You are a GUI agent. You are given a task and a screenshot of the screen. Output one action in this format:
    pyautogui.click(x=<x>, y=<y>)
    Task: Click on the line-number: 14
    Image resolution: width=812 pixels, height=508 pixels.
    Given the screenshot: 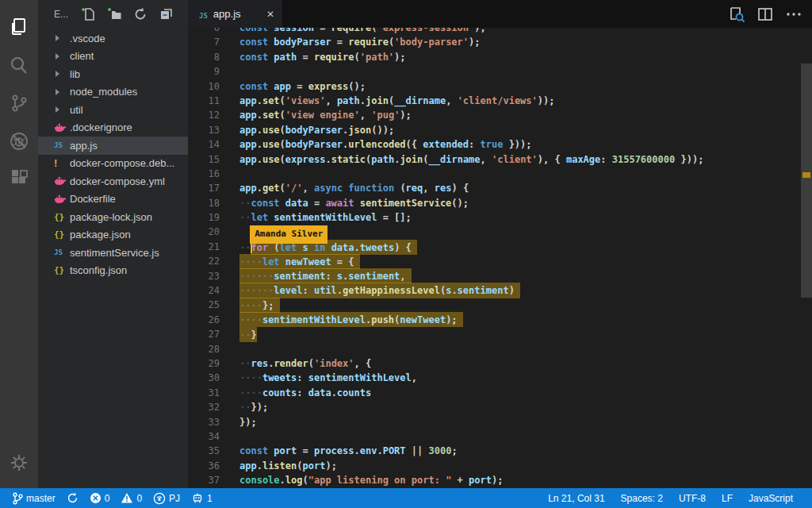 What is the action you would take?
    pyautogui.click(x=204, y=144)
    